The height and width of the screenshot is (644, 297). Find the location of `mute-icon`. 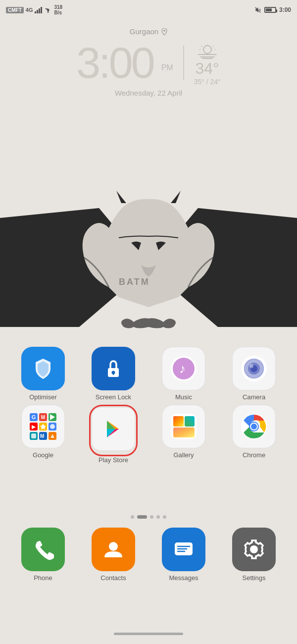

mute-icon is located at coordinates (258, 10).